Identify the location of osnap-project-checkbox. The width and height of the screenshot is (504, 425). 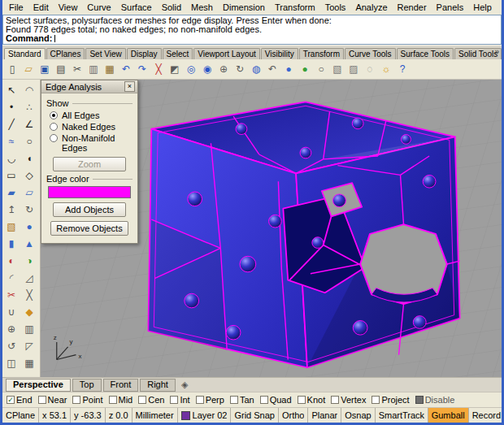
(376, 400).